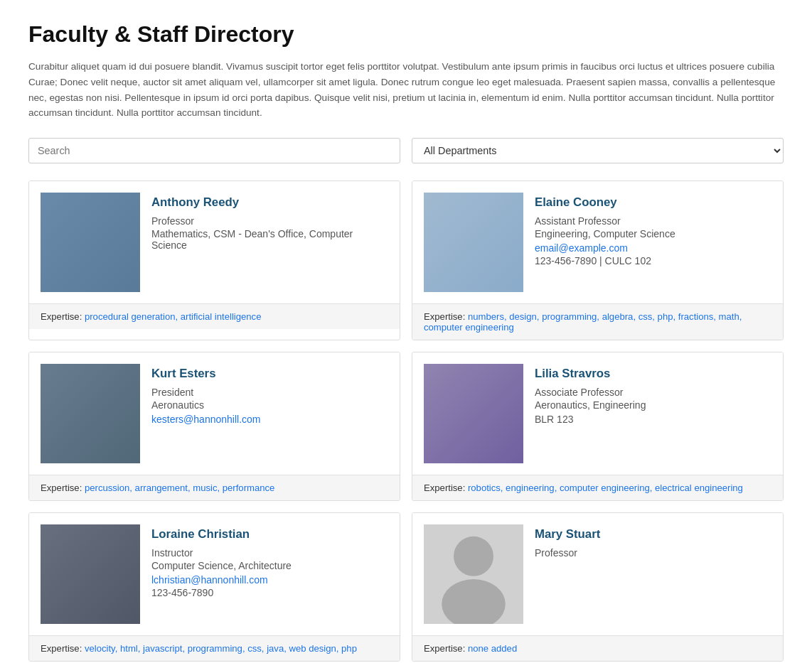  Describe the element at coordinates (215, 414) in the screenshot. I see `card-top: Kurt EstersPresidentAeronauticskesters@h…` at that location.